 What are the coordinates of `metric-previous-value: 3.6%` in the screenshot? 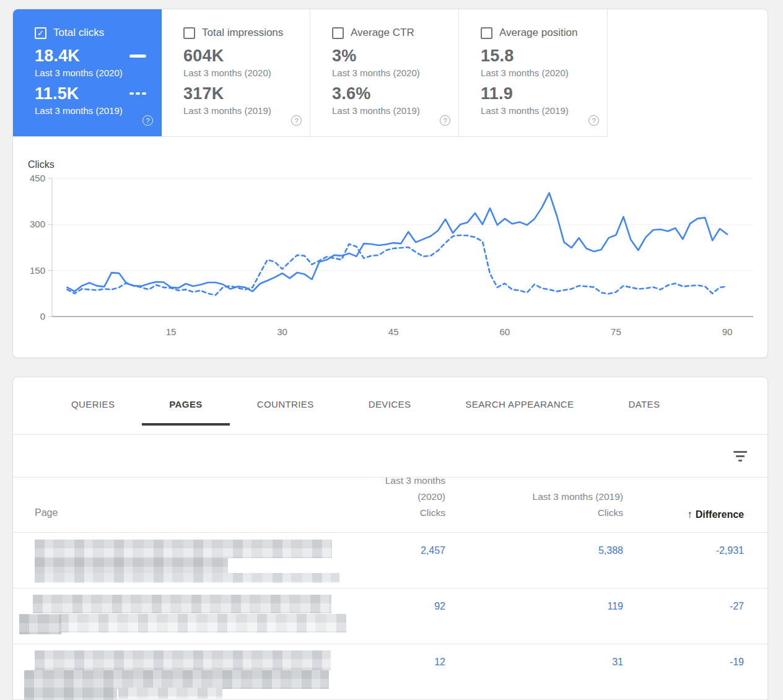 It's located at (351, 94).